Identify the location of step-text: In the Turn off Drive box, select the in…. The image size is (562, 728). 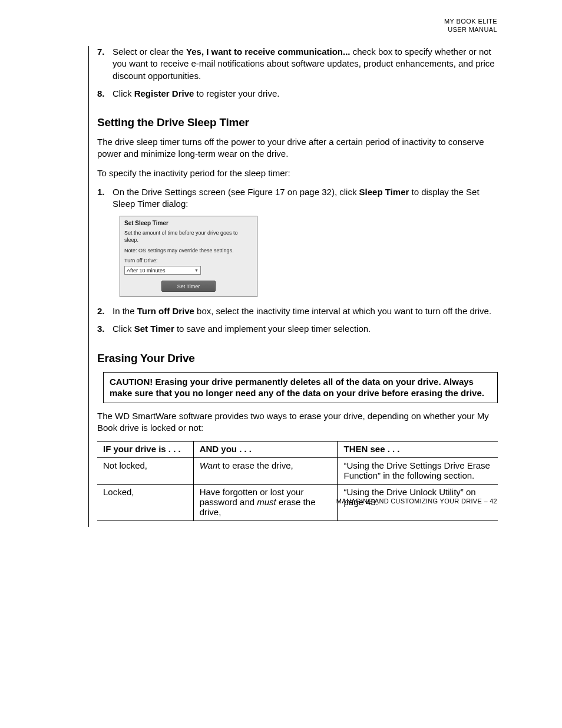
(305, 311).